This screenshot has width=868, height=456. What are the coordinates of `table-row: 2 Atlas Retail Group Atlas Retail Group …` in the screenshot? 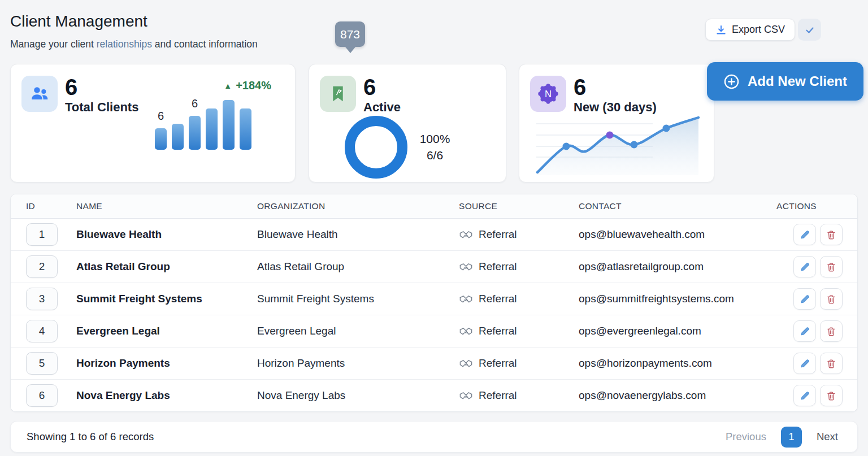 It's located at (434, 267).